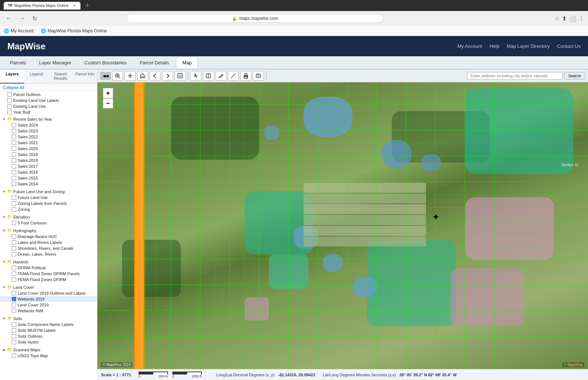 This screenshot has width=588, height=380. What do you see at coordinates (49, 137) in the screenshot?
I see `layer-item-sales-2022: Sales 2022` at bounding box center [49, 137].